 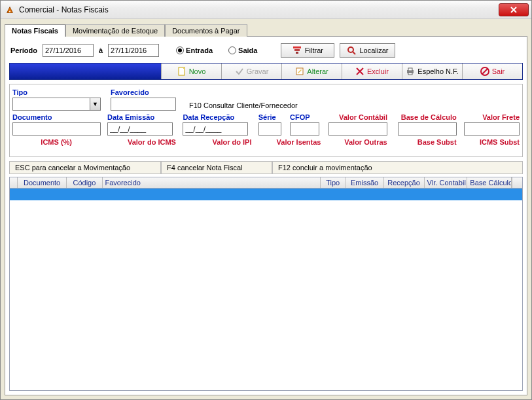 I want to click on valor-contabil-input, so click(x=358, y=129).